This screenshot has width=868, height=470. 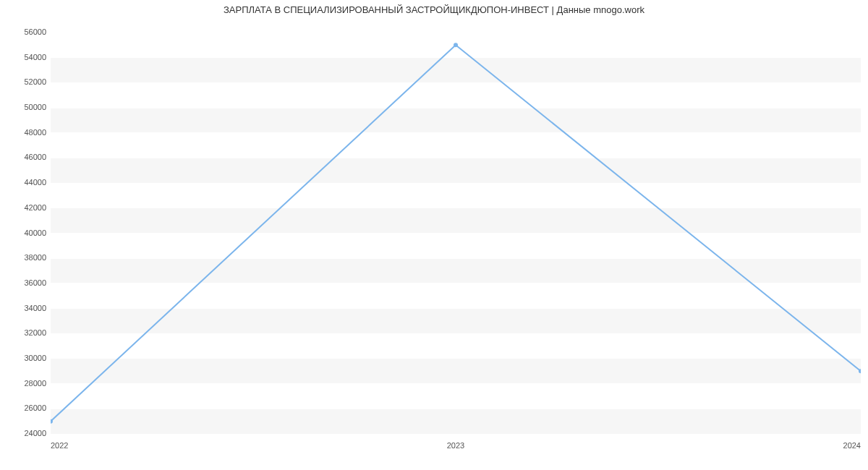 I want to click on y-tick-label: 24000, so click(x=25, y=433).